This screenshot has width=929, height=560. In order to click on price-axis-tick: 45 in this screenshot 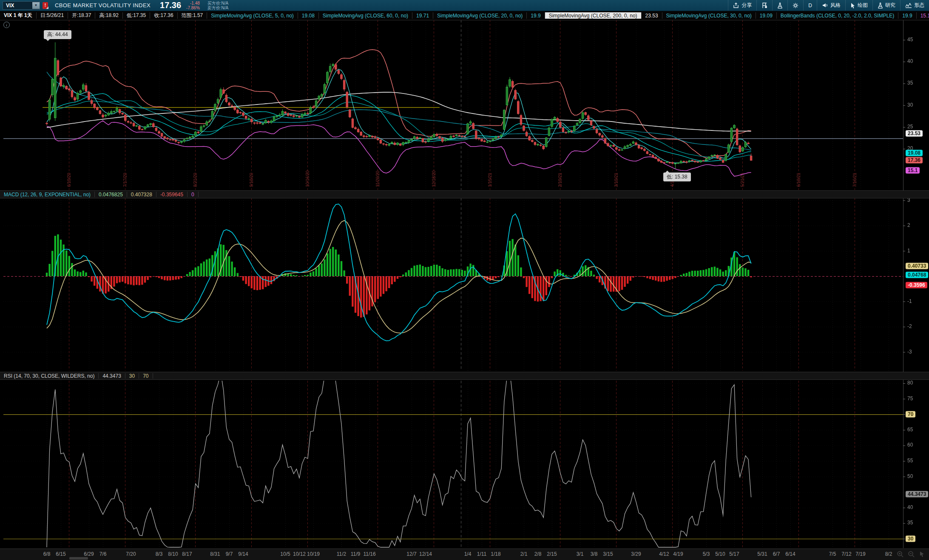, I will do `click(910, 40)`.